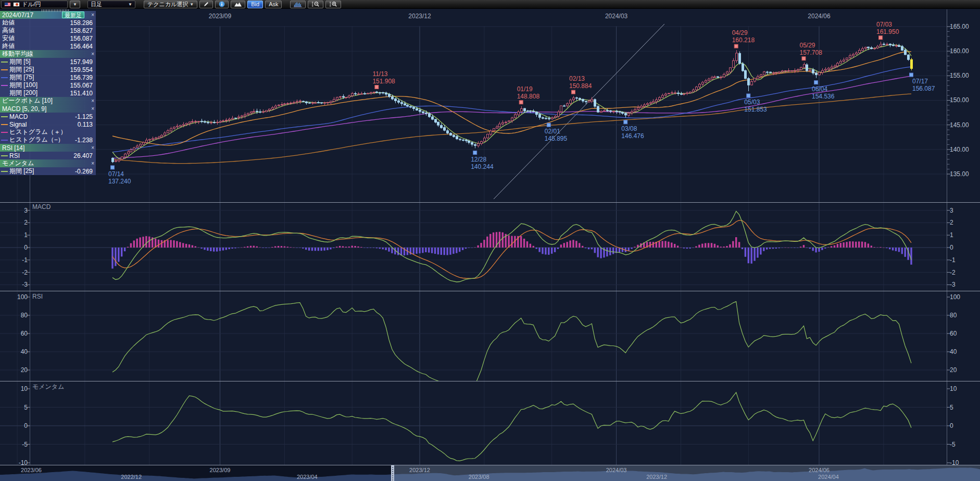  I want to click on momentum-axis-label: 0, so click(16, 426).